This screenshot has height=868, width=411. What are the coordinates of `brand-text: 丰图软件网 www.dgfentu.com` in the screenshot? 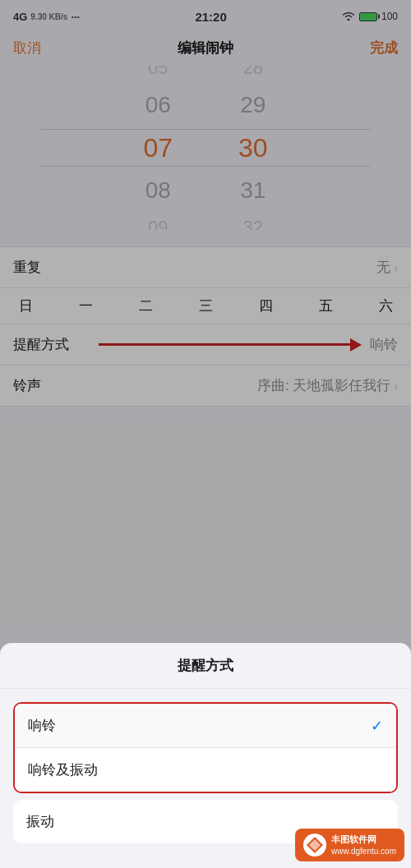 It's located at (363, 844).